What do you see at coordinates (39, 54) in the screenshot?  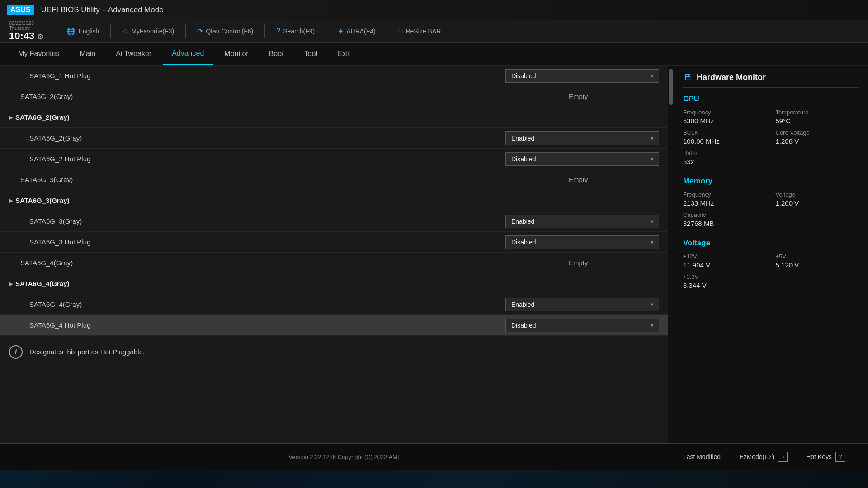 I see `nav-myfavorites: My Favorites` at bounding box center [39, 54].